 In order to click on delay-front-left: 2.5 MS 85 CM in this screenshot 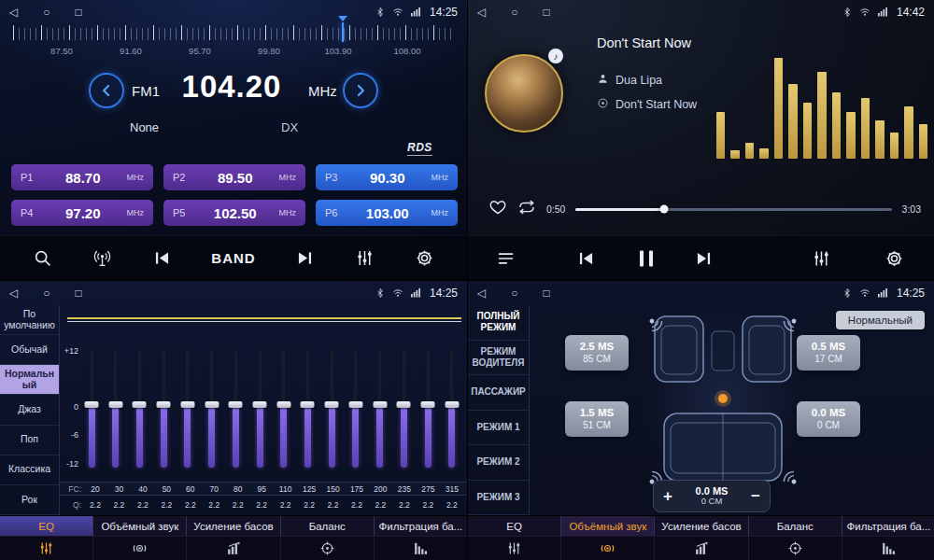, I will do `click(597, 353)`.